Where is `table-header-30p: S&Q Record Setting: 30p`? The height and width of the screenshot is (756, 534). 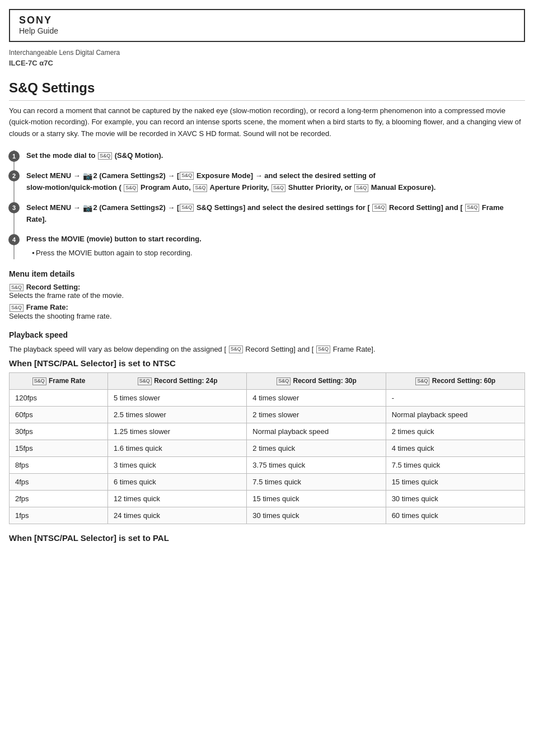
table-header-30p: S&Q Record Setting: 30p is located at coordinates (316, 381).